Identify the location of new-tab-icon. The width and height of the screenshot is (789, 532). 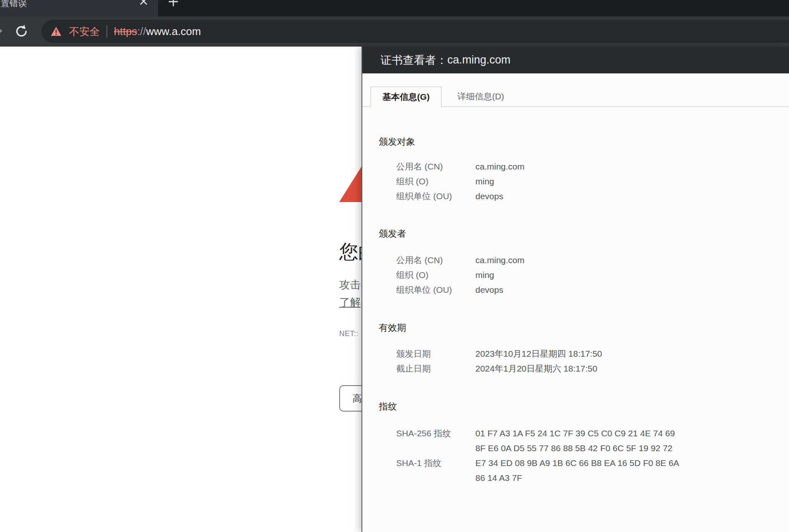
(173, 3).